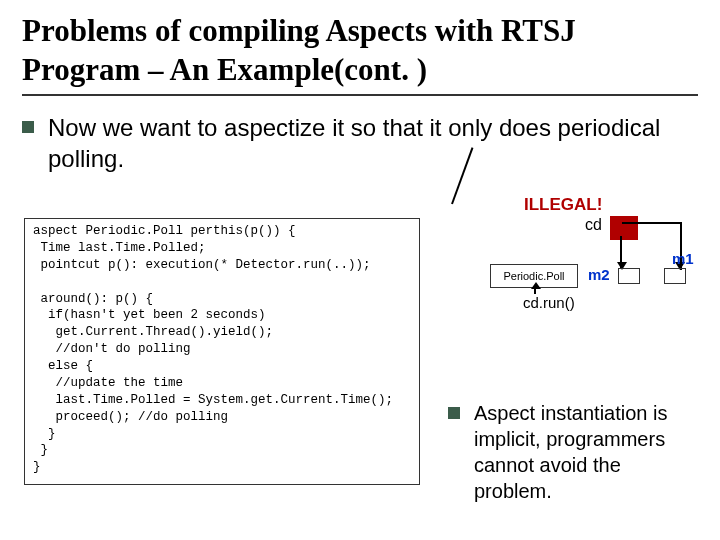  Describe the element at coordinates (578, 271) in the screenshot. I see `object-diagram: cd Periodic.Poll m2 m1 cd.run()` at that location.